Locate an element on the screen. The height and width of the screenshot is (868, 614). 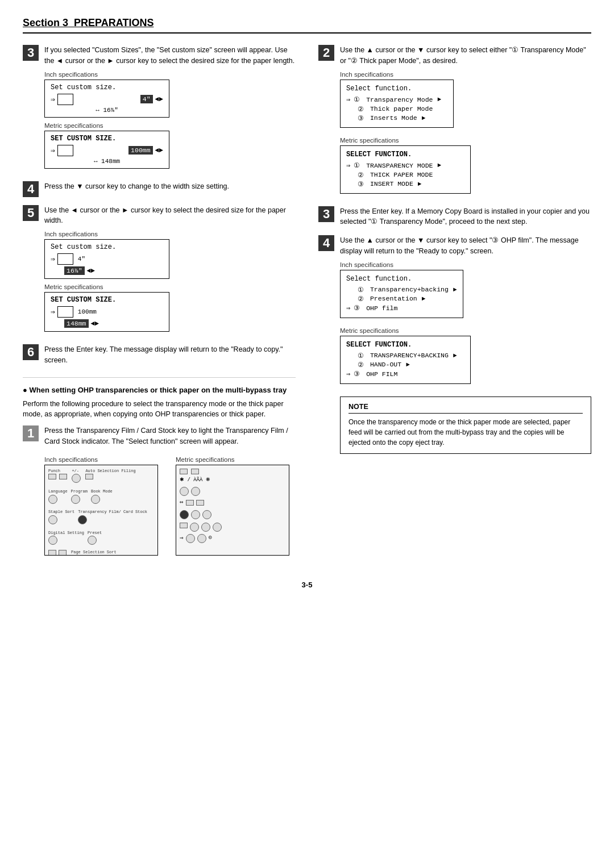
m-arrows: ⇔ is located at coordinates (182, 502).